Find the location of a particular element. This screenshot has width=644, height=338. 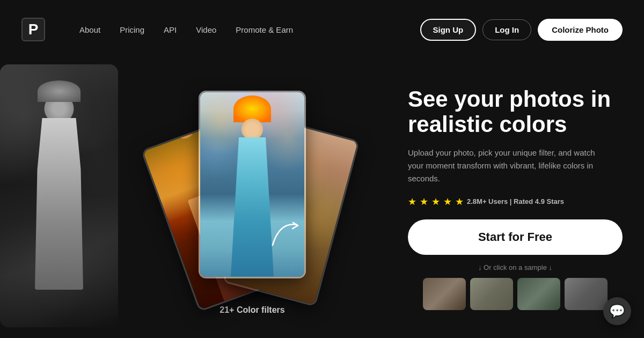

stats-text: 2.8M+ Users | Rated 4.9 Stars is located at coordinates (515, 202).